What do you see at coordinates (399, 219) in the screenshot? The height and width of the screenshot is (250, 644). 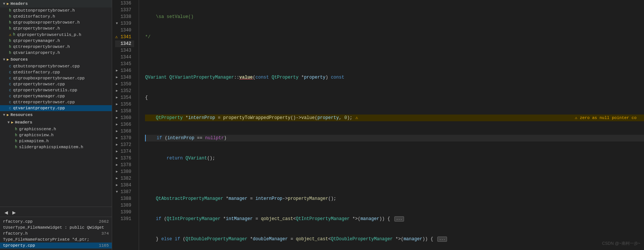 I see `fold-button-1346: ...` at bounding box center [399, 219].